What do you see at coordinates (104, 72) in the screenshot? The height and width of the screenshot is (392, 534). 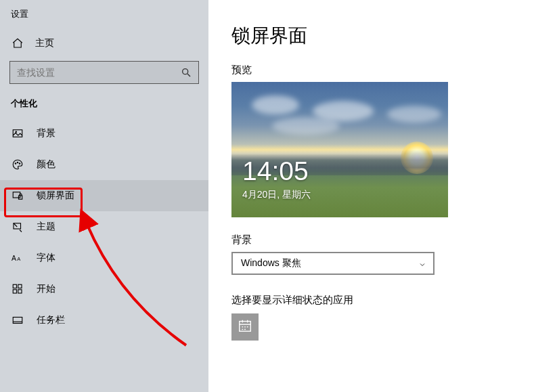 I see `search-box` at bounding box center [104, 72].